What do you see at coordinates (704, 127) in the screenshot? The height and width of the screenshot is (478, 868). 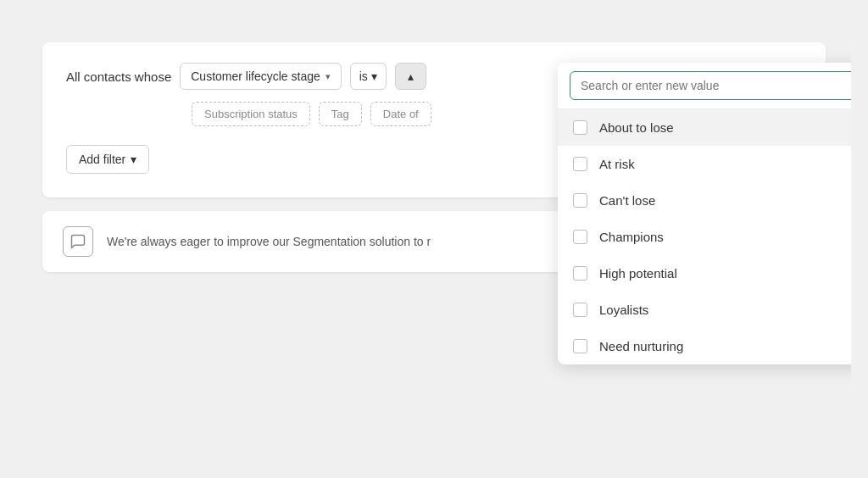 I see `dropdown-item: About to lose` at bounding box center [704, 127].